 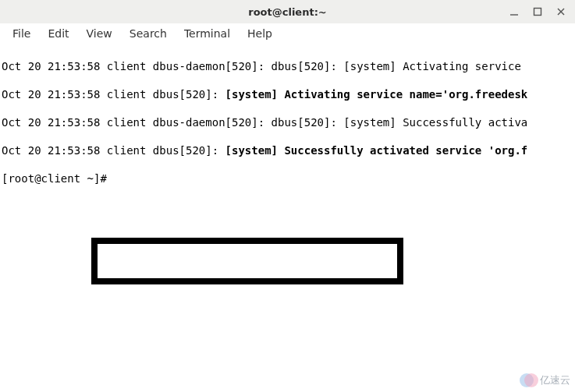 What do you see at coordinates (287, 12) in the screenshot?
I see `window-titlebar: root@client:~` at bounding box center [287, 12].